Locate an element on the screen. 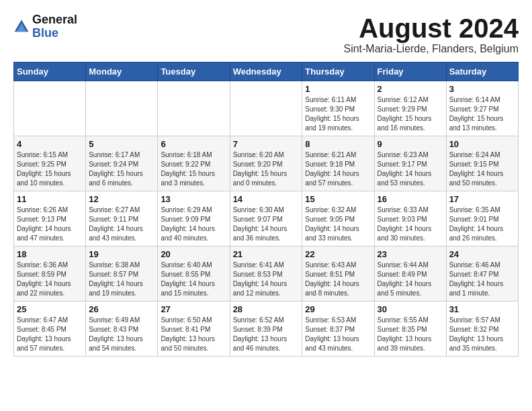 Image resolution: width=532 pixels, height=411 pixels. day-number: 11 is located at coordinates (50, 199).